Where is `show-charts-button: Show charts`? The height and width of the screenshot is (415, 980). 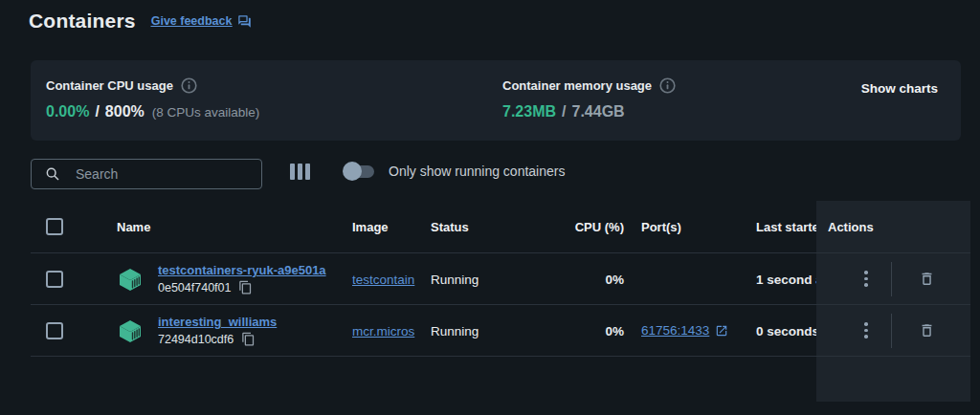
show-charts-button: Show charts is located at coordinates (900, 88).